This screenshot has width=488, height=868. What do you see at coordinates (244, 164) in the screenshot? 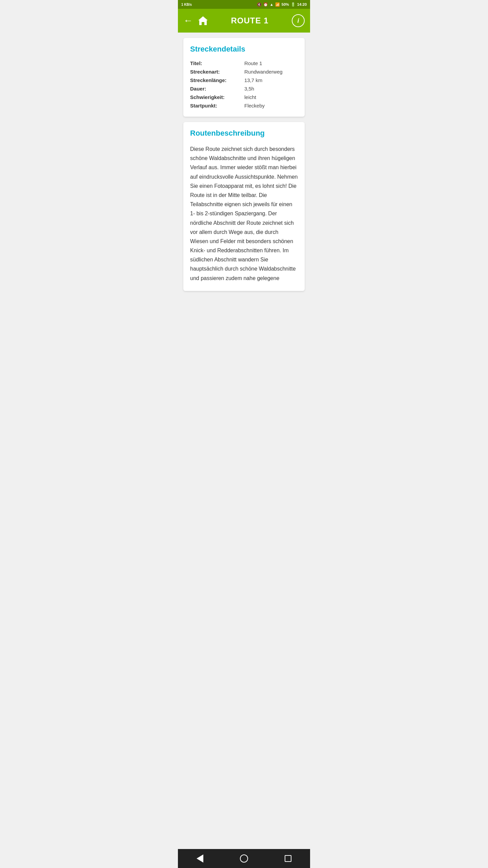
I see `main-content: Streckendetails Titel: Route 1 Streckena…` at bounding box center [244, 164].